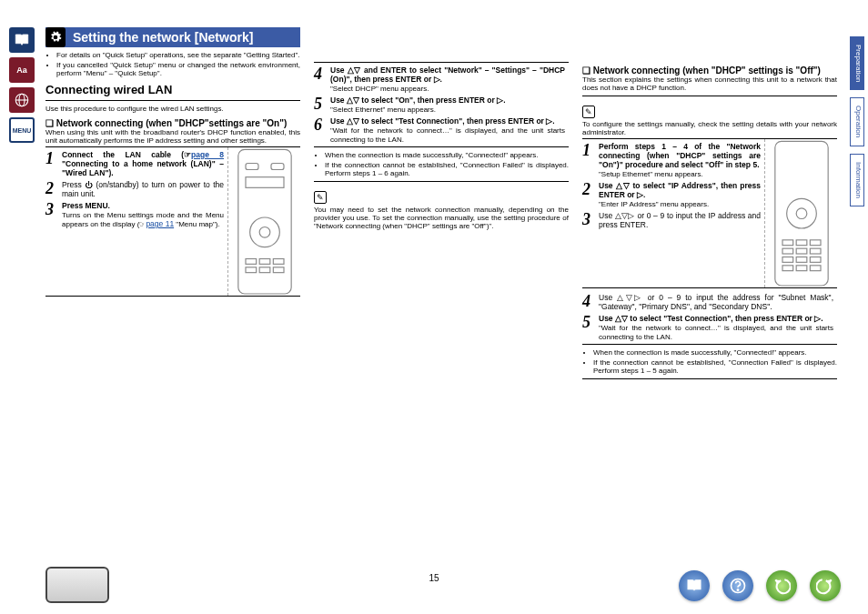 This screenshot has width=868, height=614. What do you see at coordinates (710, 317) in the screenshot?
I see `dhcp-off-stepbox-bottom: 4Use △▽▷ or 0 – 9 to input the address f…` at bounding box center [710, 317].